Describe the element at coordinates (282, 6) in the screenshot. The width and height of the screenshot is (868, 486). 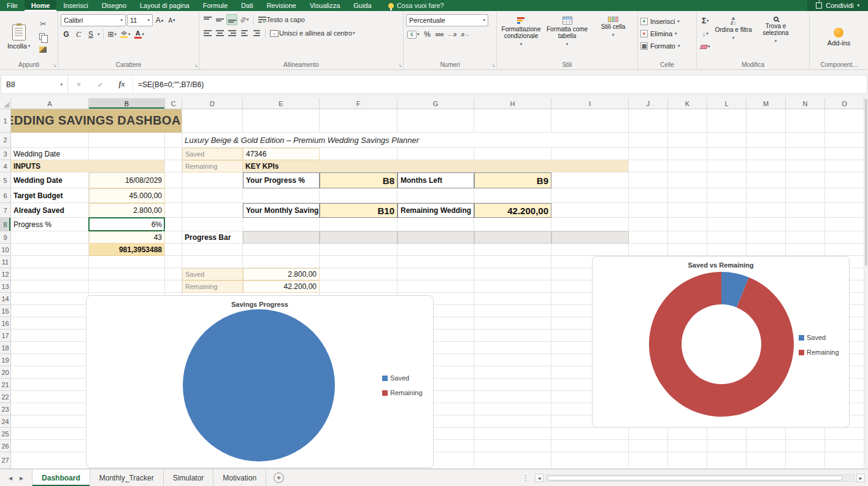
I see `ribbon-tab-revisione: Revisione` at that location.